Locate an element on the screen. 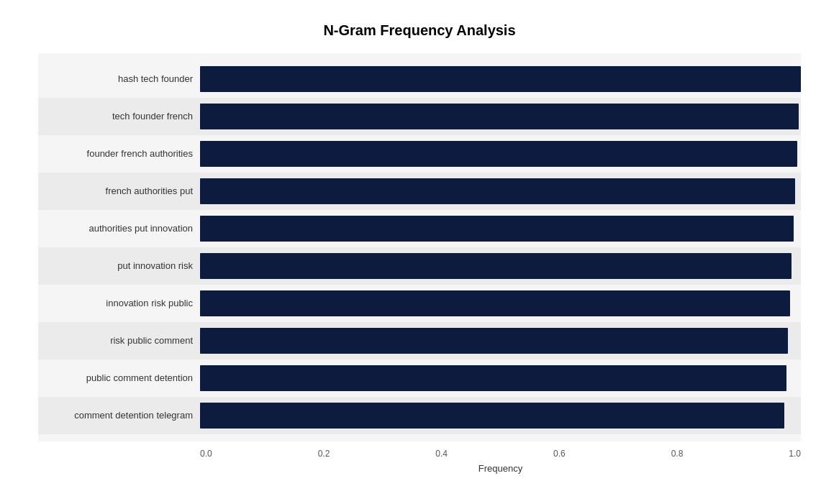  bar-row: comment detention telegram is located at coordinates (420, 416).